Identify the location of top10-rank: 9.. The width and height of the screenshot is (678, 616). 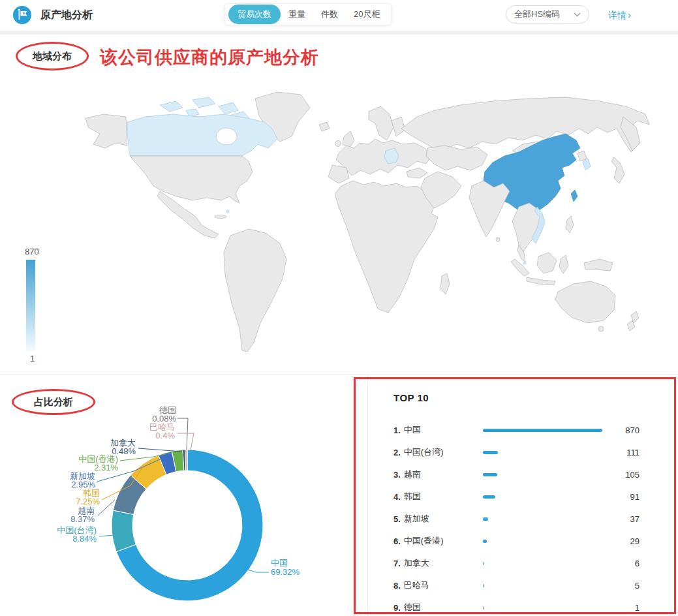
(397, 608).